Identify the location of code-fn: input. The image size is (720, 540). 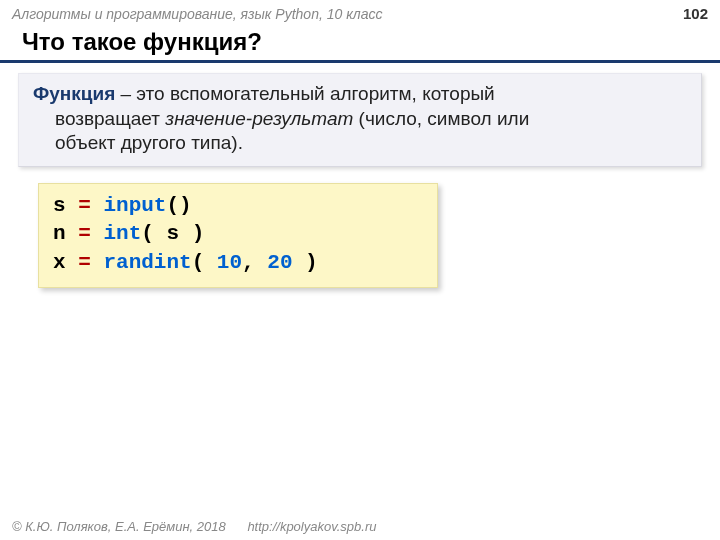
(134, 206).